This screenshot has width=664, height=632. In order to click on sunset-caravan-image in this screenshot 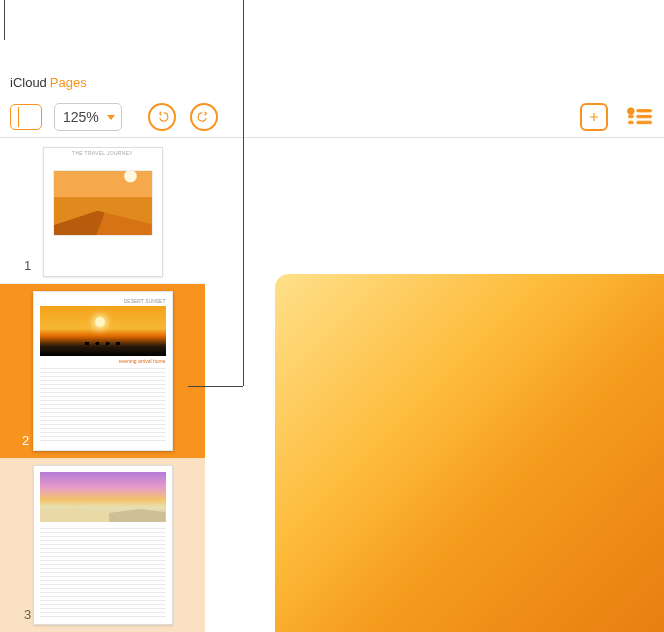, I will do `click(103, 331)`.